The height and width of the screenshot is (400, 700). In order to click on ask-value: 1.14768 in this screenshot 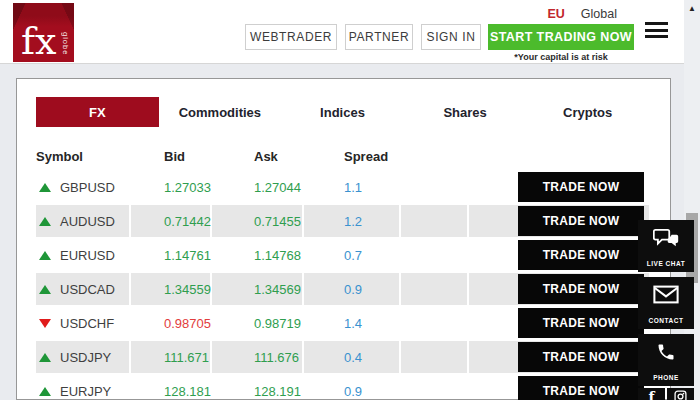, I will do `click(257, 255)`.